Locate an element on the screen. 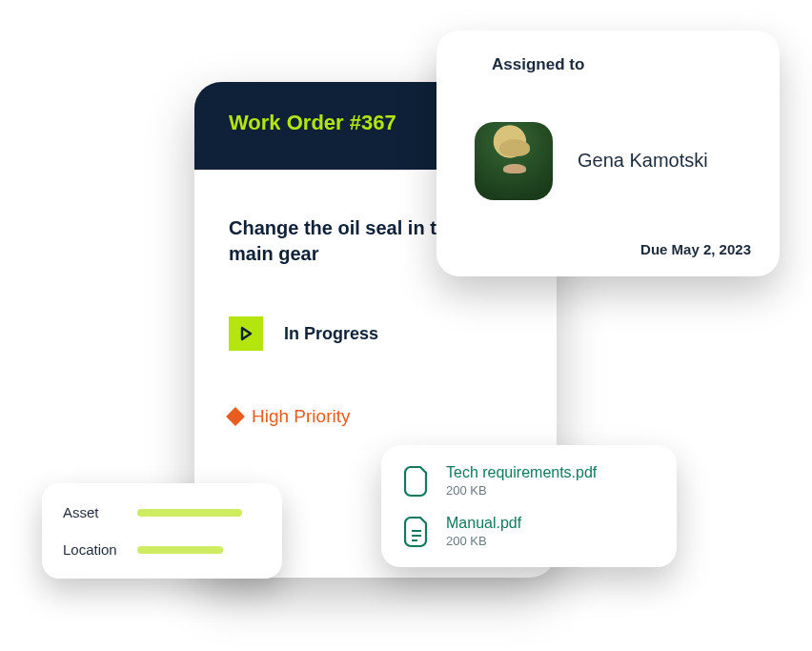  asset-label: Asset is located at coordinates (92, 513).